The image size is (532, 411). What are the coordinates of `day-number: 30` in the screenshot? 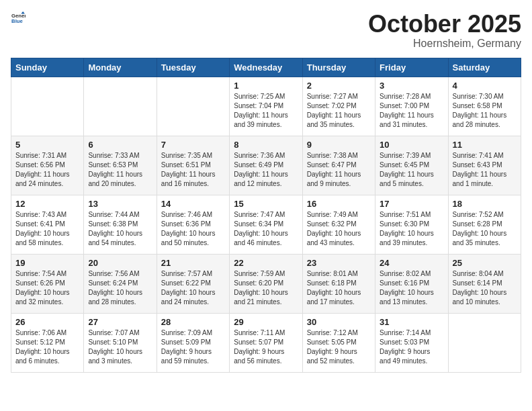 It's located at (339, 322).